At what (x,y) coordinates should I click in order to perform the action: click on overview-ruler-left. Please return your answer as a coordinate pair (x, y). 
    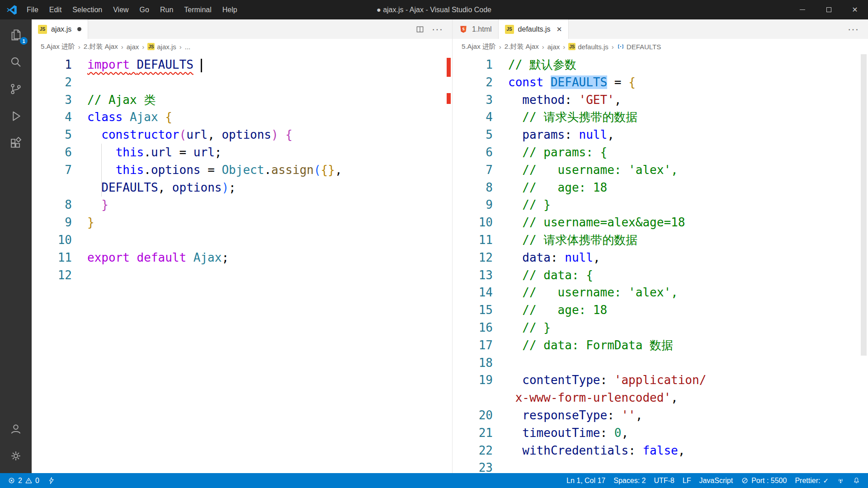
    Looking at the image, I should click on (448, 264).